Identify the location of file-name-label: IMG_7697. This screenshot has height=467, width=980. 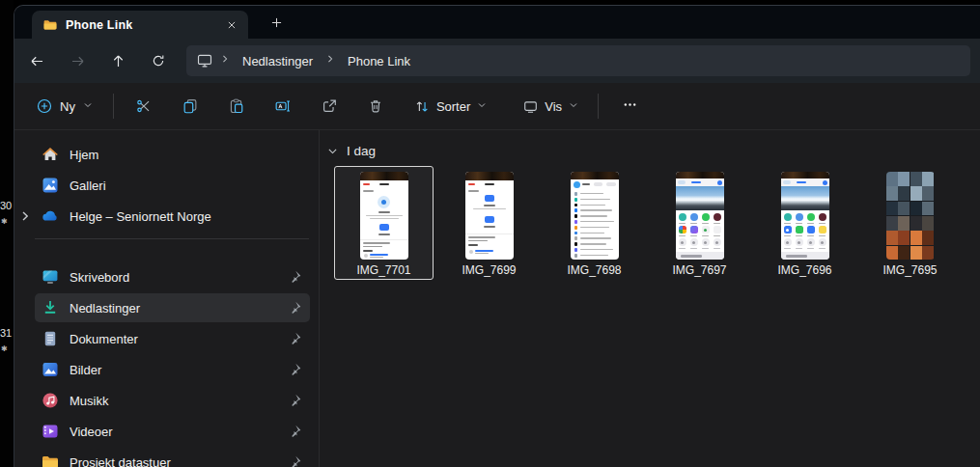
(699, 270).